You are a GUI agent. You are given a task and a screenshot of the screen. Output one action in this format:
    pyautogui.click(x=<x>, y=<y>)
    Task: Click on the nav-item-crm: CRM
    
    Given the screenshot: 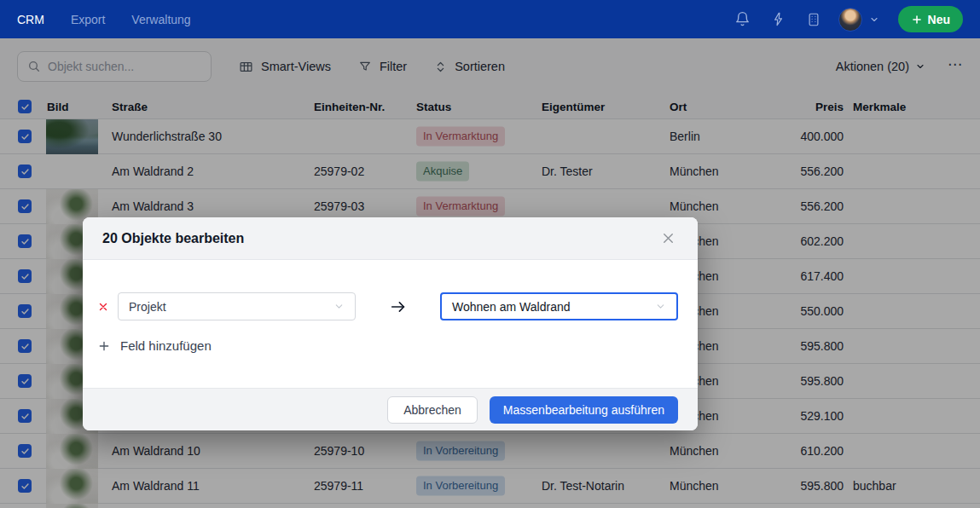 What is the action you would take?
    pyautogui.click(x=31, y=20)
    